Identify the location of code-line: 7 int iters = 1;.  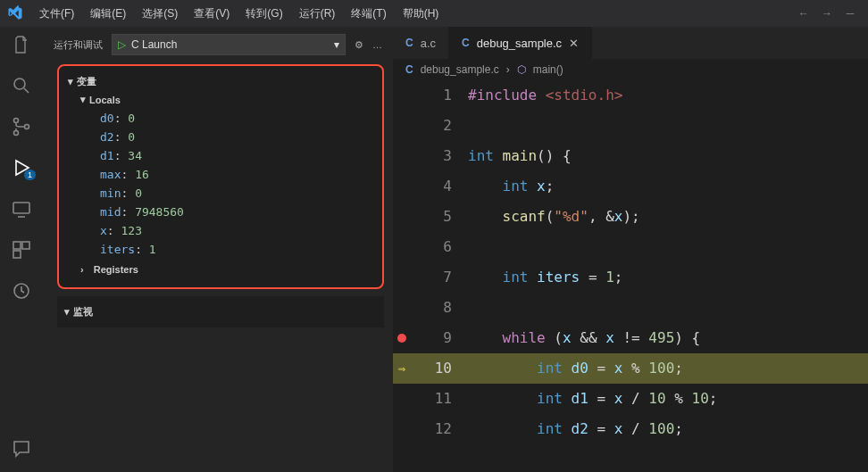
(630, 277).